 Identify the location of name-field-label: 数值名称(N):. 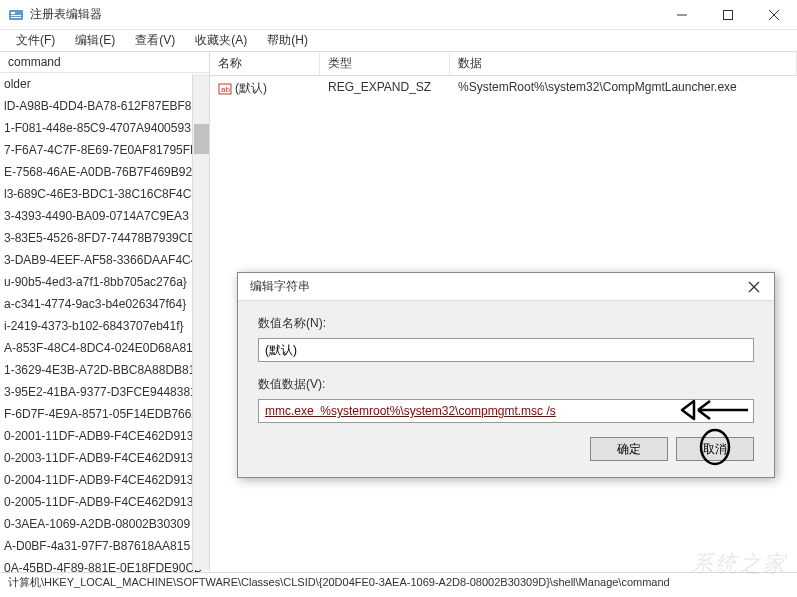
(506, 324).